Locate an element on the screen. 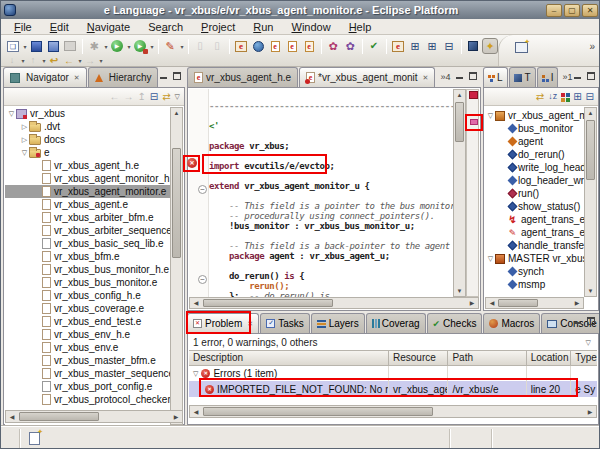 Image resolution: width=600 pixels, height=449 pixels. open-perspective-icon is located at coordinates (522, 48).